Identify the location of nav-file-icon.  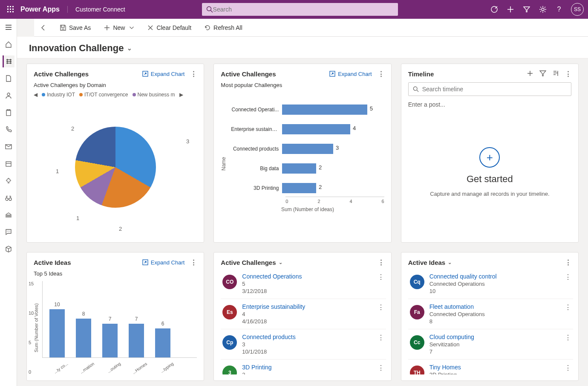
(9, 78).